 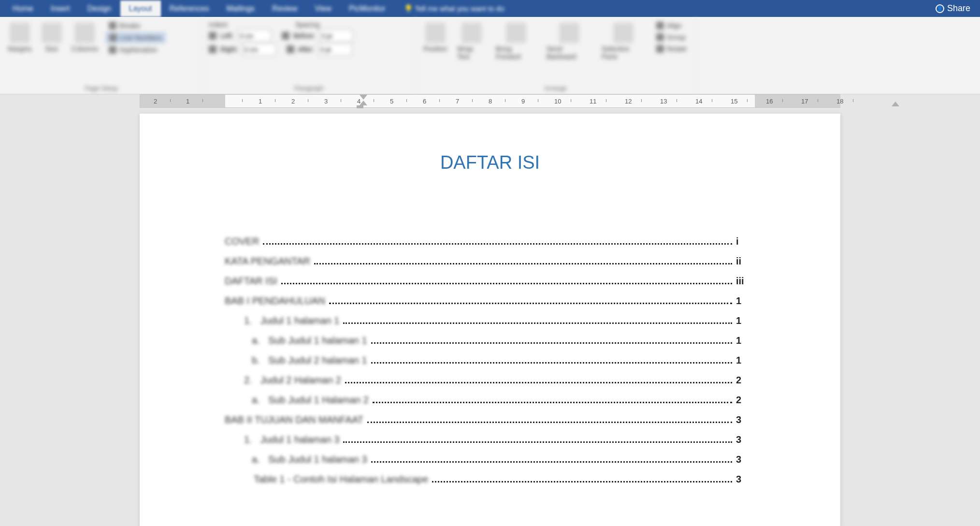 What do you see at coordinates (285, 9) in the screenshot?
I see `tab-review: Review` at bounding box center [285, 9].